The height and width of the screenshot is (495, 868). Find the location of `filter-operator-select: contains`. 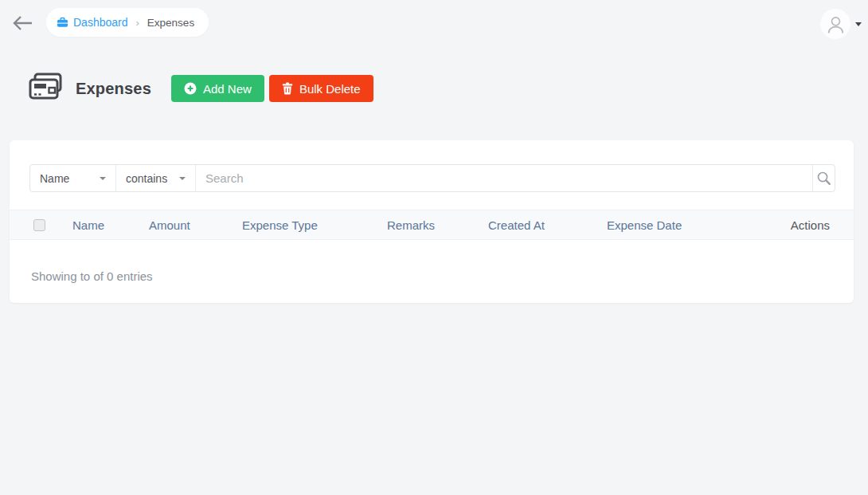

filter-operator-select: contains is located at coordinates (156, 179).